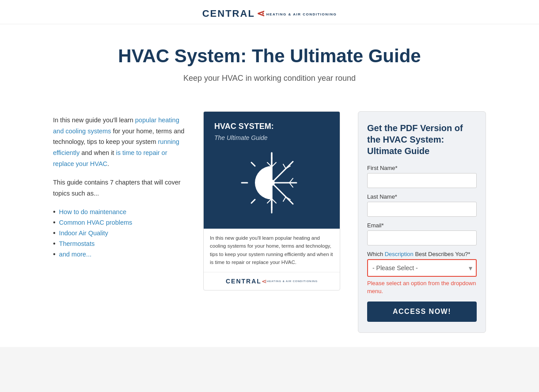 This screenshot has height=392, width=539. Describe the element at coordinates (119, 188) in the screenshot. I see `intro-paragraph-2: This guide contains 7 chapters that will…` at that location.